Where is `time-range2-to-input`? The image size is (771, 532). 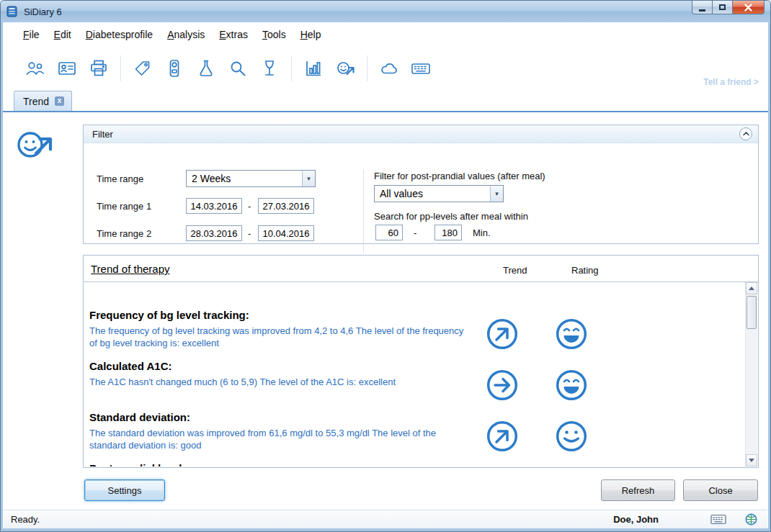 time-range2-to-input is located at coordinates (286, 233).